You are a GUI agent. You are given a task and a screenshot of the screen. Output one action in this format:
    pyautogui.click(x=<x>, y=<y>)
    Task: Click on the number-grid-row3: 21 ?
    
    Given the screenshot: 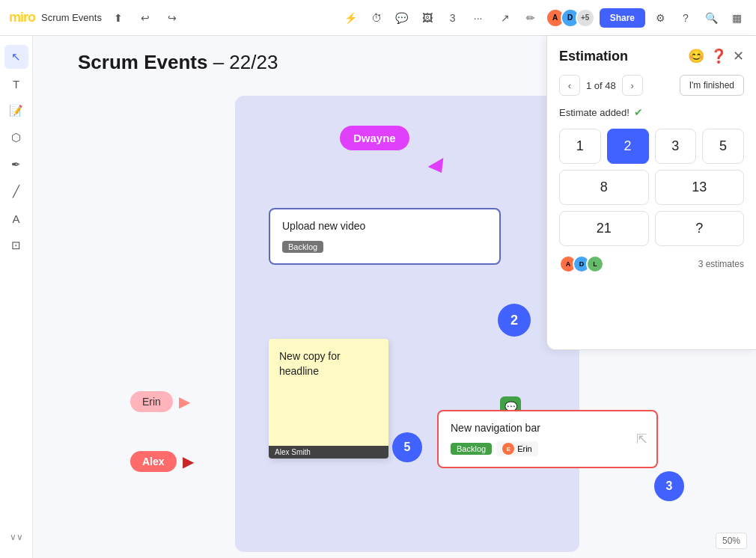 What is the action you would take?
    pyautogui.click(x=651, y=229)
    